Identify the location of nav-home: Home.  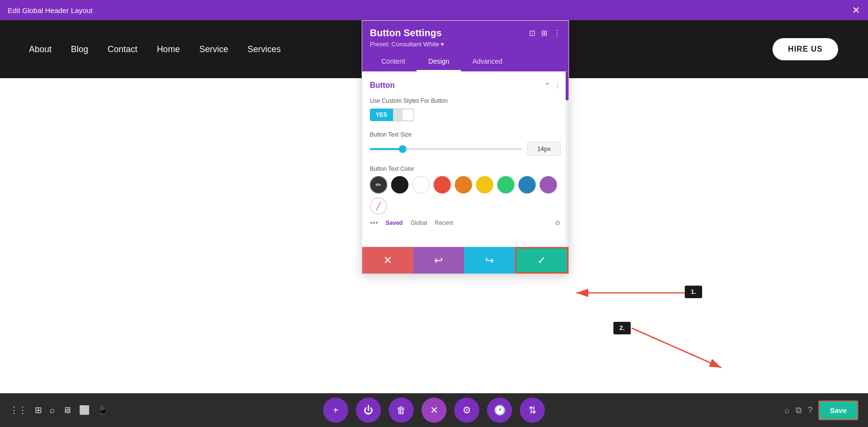
(168, 49).